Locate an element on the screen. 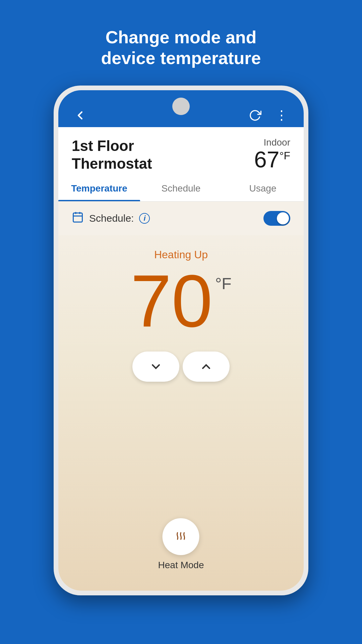 The width and height of the screenshot is (362, 644). tab-usage: Usage is located at coordinates (263, 189).